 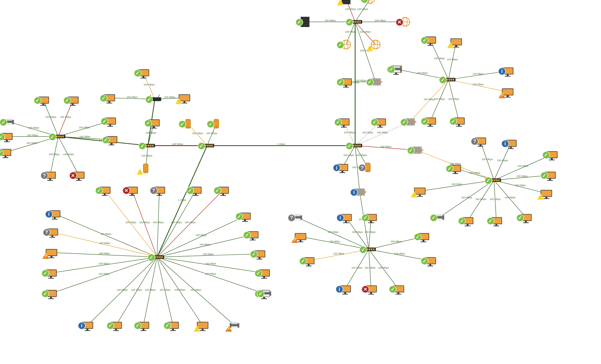 I want to click on device-phone: ?, so click(x=364, y=167).